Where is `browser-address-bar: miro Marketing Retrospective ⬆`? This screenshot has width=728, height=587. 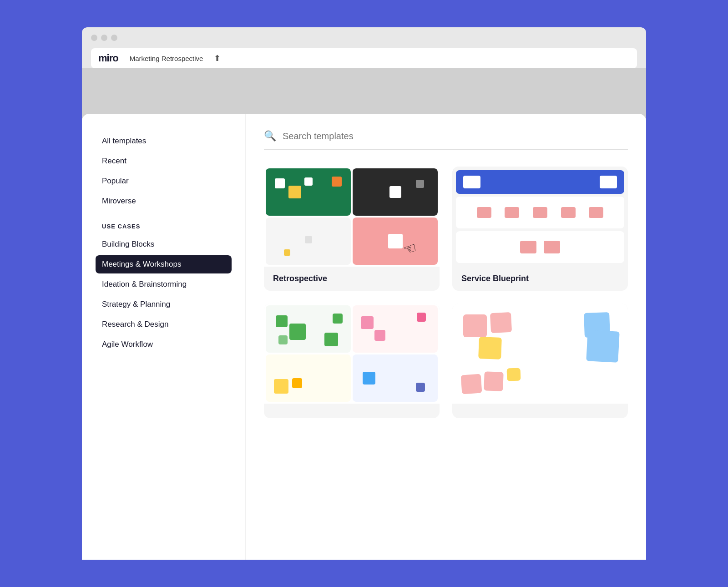
browser-address-bar: miro Marketing Retrospective ⬆ is located at coordinates (364, 58).